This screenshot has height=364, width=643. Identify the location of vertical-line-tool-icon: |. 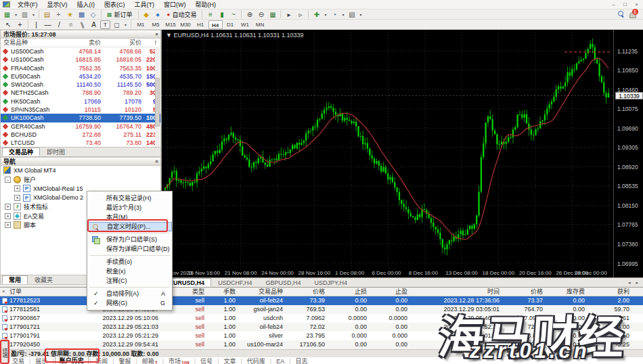
(37, 24).